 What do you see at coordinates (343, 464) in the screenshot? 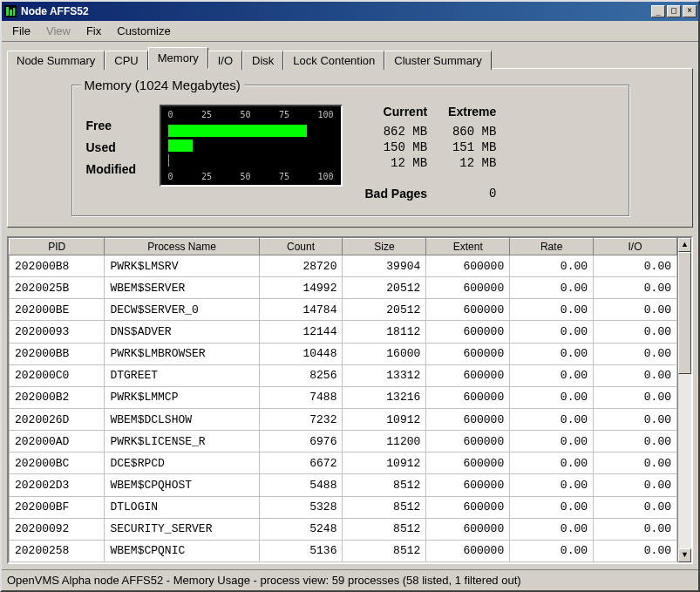
I see `table-row: 202000BCDCE$RPCD6672109126000000.000.00` at bounding box center [343, 464].